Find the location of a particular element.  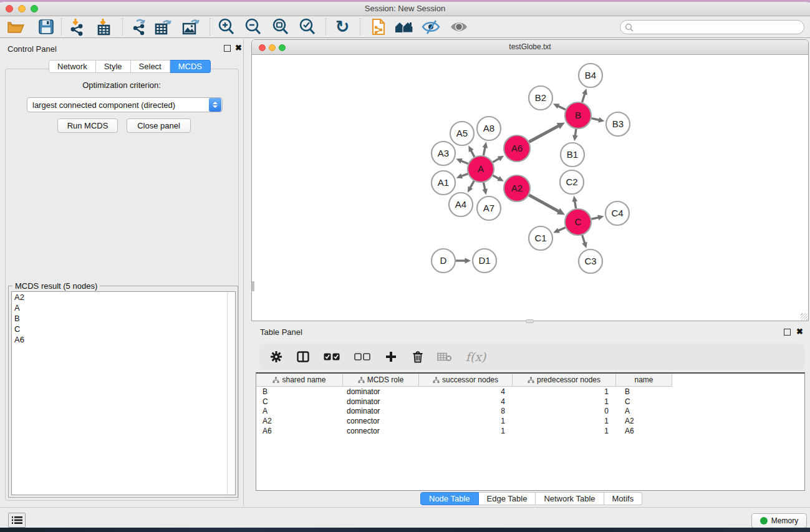

refresh-view-button: ↻ is located at coordinates (342, 27).